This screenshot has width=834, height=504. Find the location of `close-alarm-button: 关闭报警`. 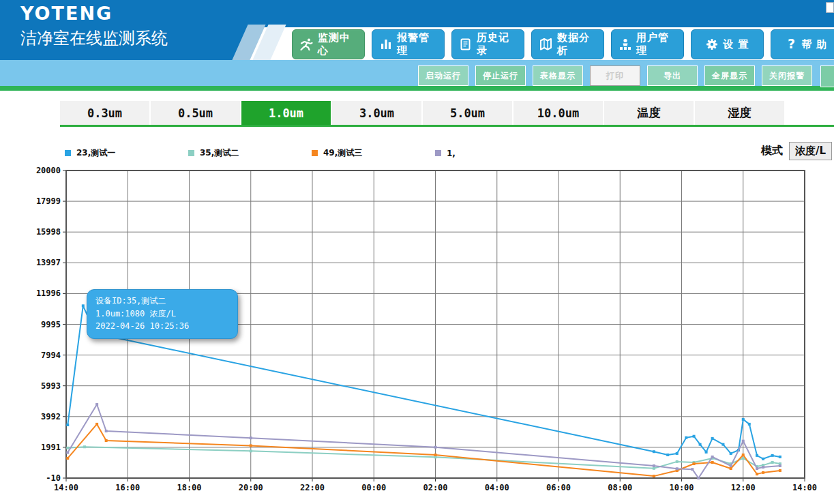

close-alarm-button: 关闭报警 is located at coordinates (787, 76).